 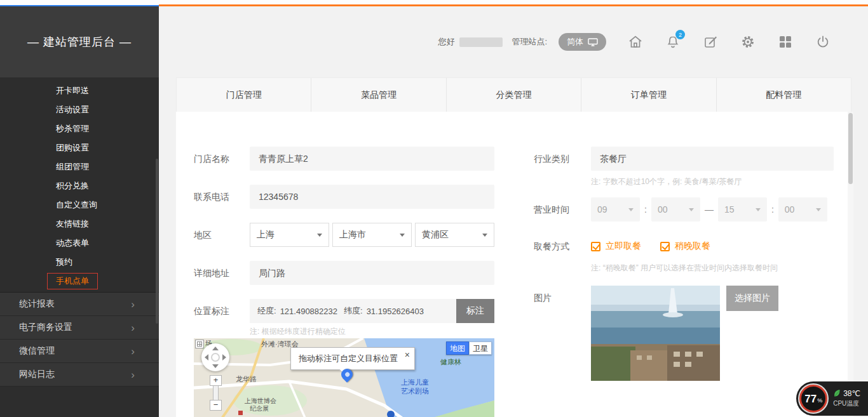 I want to click on pickup-option-immediate: 立即取餐, so click(x=616, y=246).